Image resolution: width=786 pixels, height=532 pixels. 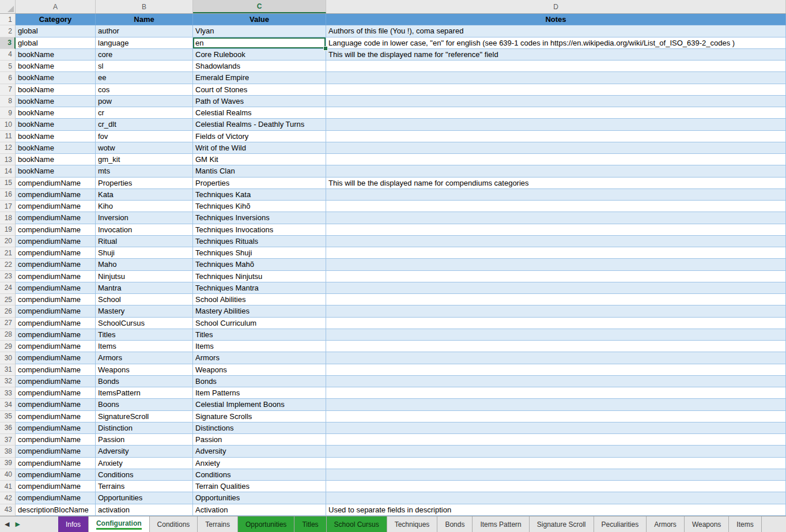 I want to click on cell-b23: Ninjutsu, so click(x=144, y=277).